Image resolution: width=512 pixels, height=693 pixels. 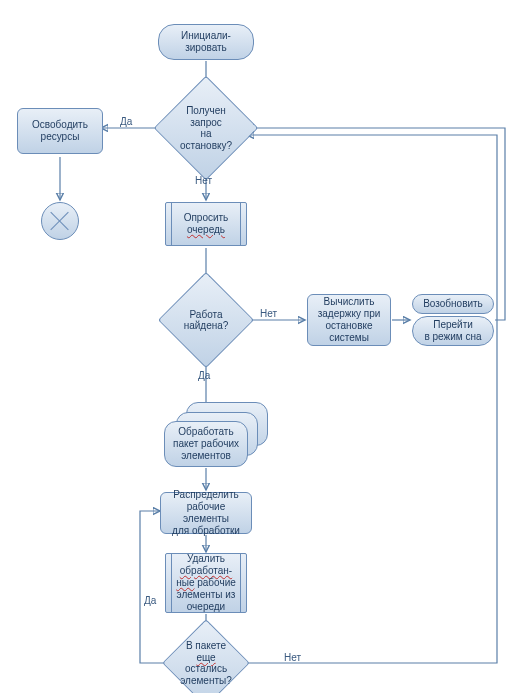 What do you see at coordinates (150, 600) in the screenshot?
I see `edge-remain-yes: Да` at bounding box center [150, 600].